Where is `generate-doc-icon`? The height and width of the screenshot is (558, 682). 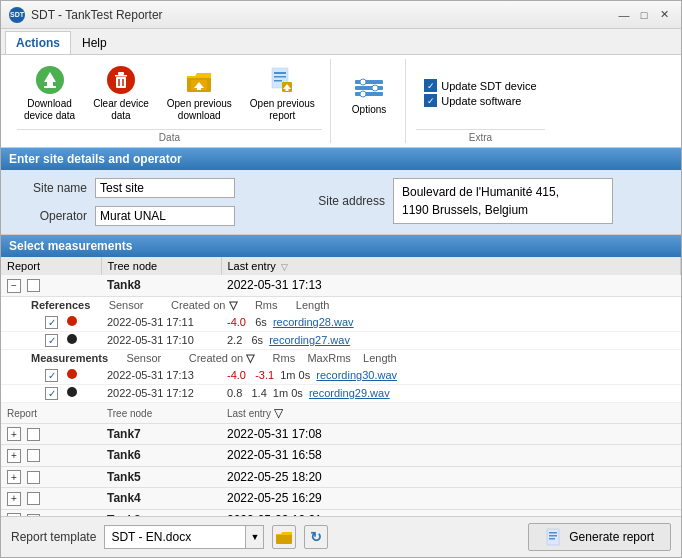
generate-doc-icon is located at coordinates (554, 537).